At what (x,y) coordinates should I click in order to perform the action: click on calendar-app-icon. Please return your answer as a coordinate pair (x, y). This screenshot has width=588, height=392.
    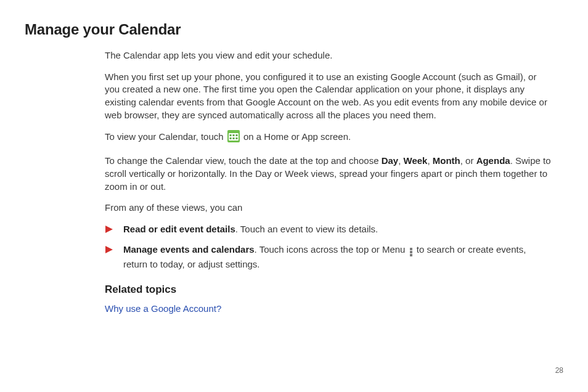
    Looking at the image, I should click on (234, 138).